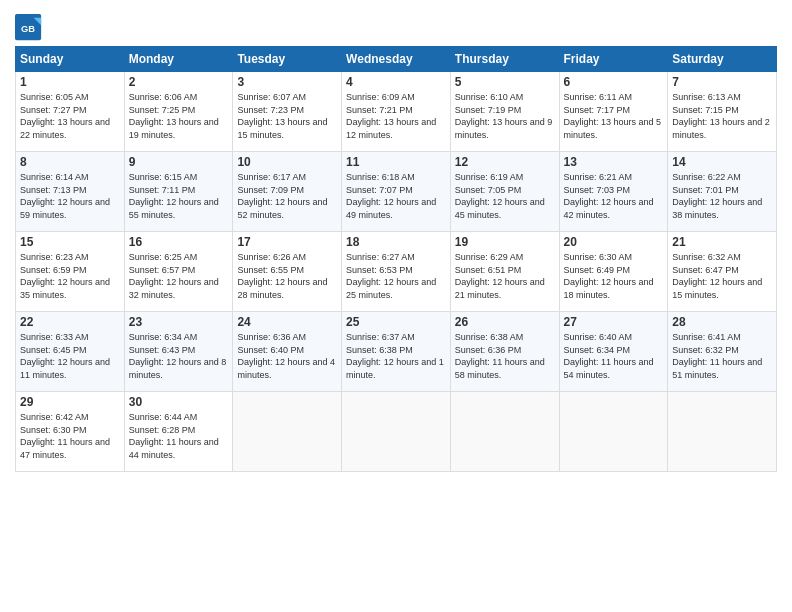  What do you see at coordinates (178, 272) in the screenshot?
I see `calendar-cell: 16Sunrise: 6:25 AMSunset: 6:57 PMDayligh…` at bounding box center [178, 272].